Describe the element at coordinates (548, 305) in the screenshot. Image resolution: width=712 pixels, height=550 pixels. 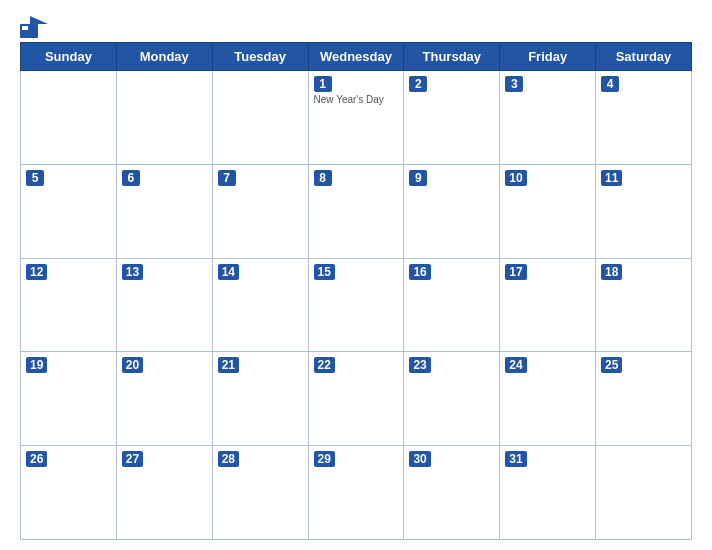
I see `calendar-day-cell: 17` at that location.